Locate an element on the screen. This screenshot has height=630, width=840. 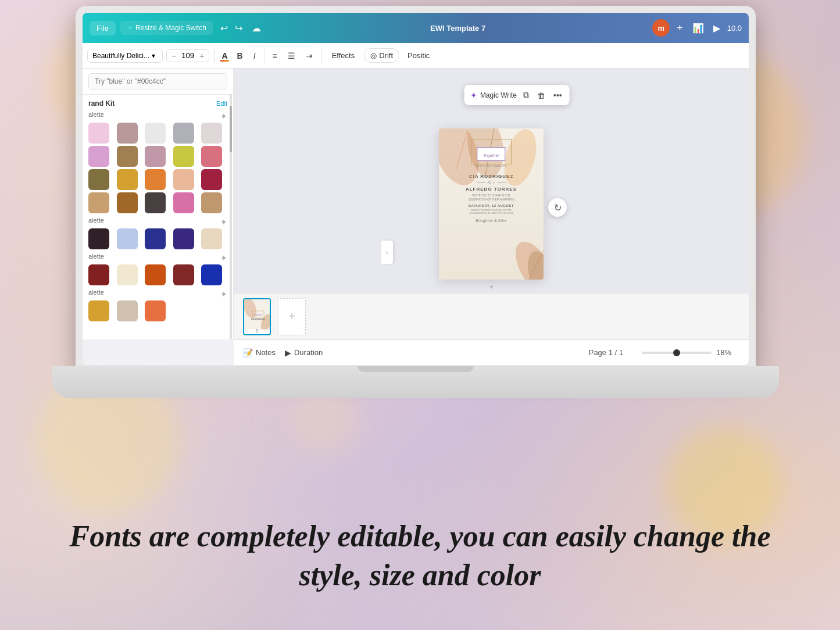
bottom-text-line1: Fonts are completely editable, you can e… is located at coordinates (420, 536).